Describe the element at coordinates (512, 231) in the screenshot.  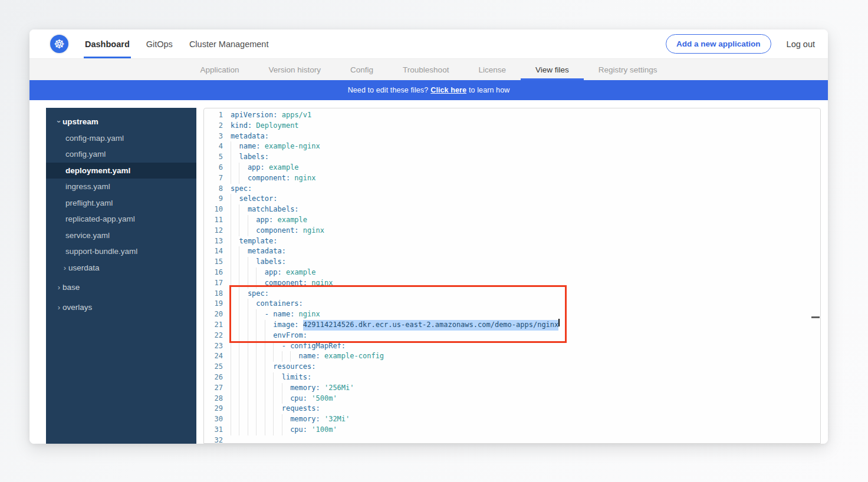
I see `code-line-12: 12component: nginx` at that location.